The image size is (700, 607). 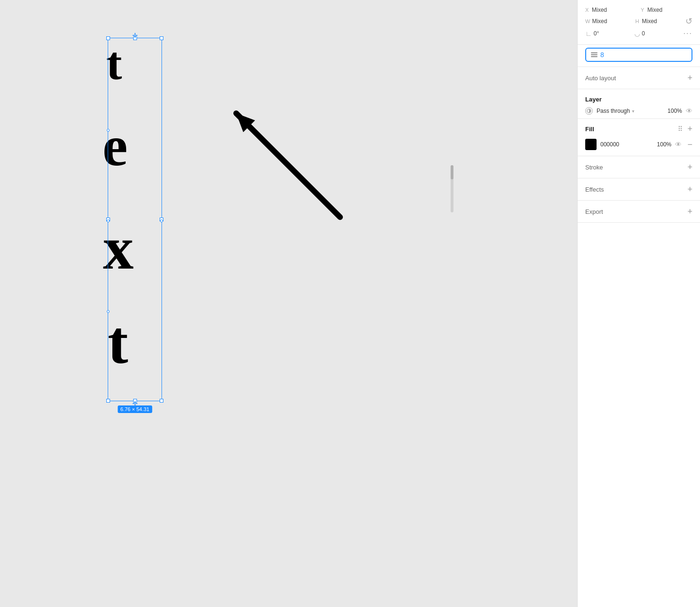 What do you see at coordinates (589, 34) in the screenshot?
I see `angle-icon: ∟` at bounding box center [589, 34].